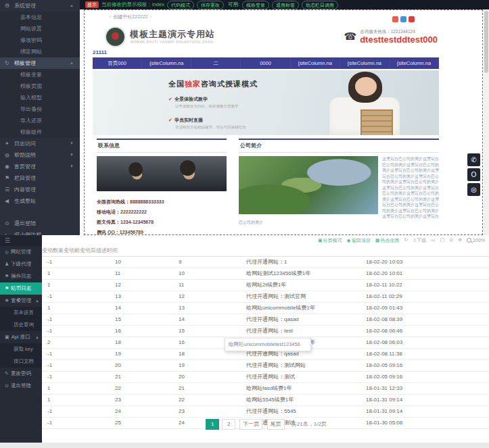 This screenshot has width=489, height=448. Describe the element at coordinates (21, 252) in the screenshot. I see `sidebar-item-site-manage: ◎网站管理` at that location.